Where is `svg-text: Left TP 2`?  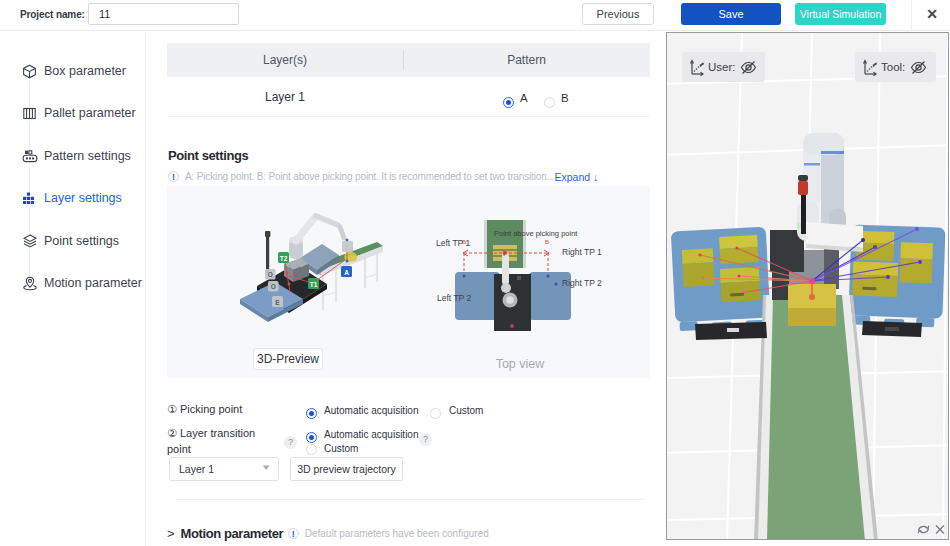 svg-text: Left TP 2 is located at coordinates (454, 298).